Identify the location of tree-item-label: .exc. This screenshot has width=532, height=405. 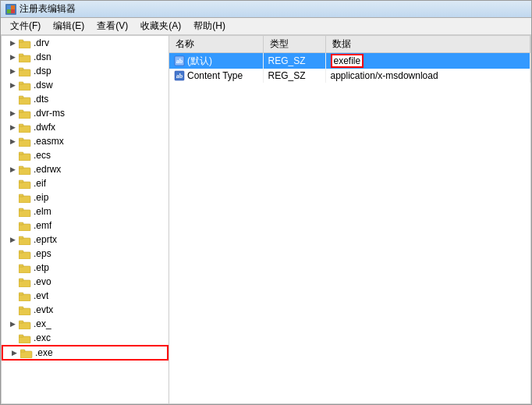
(42, 338).